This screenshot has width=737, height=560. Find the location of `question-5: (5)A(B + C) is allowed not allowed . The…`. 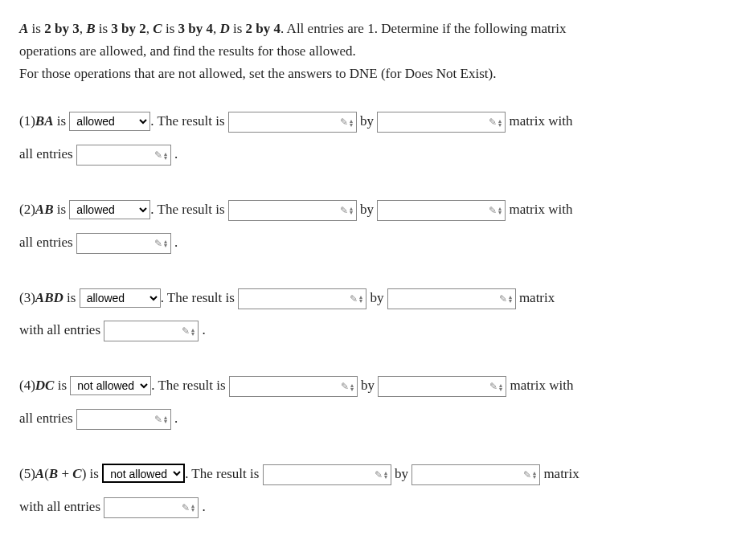

question-5: (5)A(B + C) is allowed not allowed . The… is located at coordinates (368, 491).